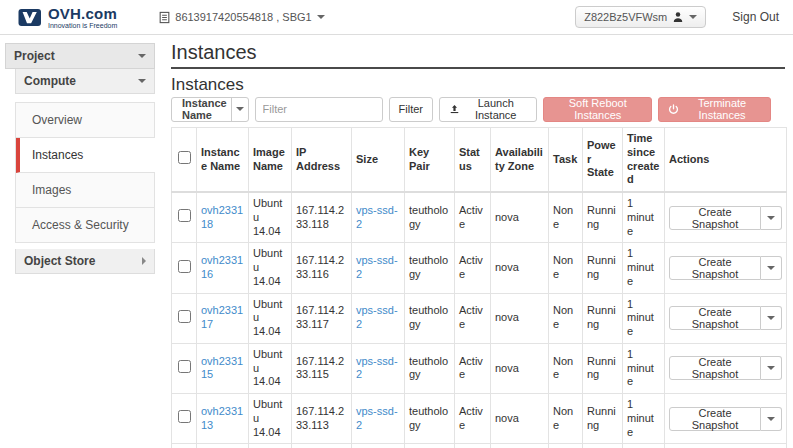  Describe the element at coordinates (222, 368) in the screenshot. I see `instance-name-link: ovh233115` at that location.